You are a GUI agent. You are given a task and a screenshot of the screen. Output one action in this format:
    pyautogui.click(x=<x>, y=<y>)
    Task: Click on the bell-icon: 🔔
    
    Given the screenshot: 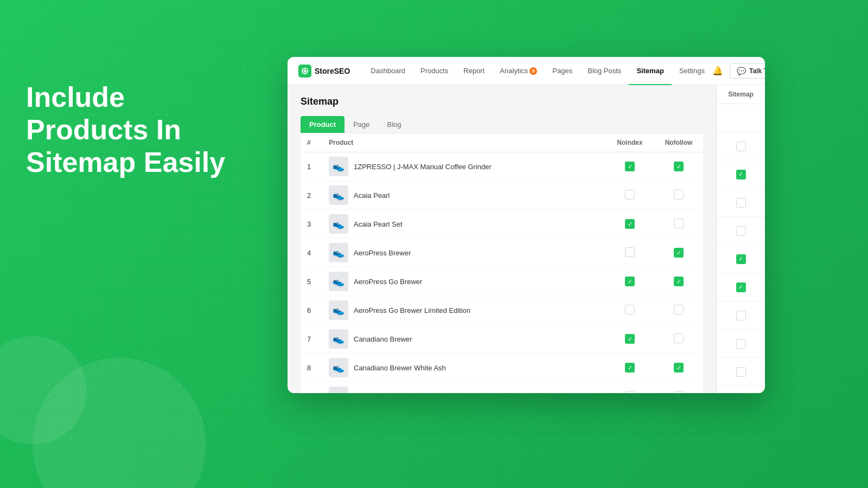 What is the action you would take?
    pyautogui.click(x=718, y=70)
    